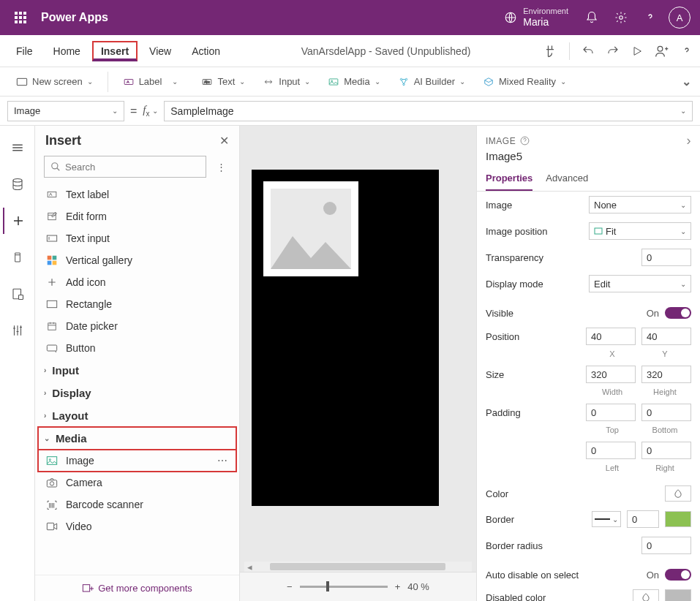 The image size is (700, 601). What do you see at coordinates (666, 374) in the screenshot?
I see `prop-height-input: 320` at bounding box center [666, 374].